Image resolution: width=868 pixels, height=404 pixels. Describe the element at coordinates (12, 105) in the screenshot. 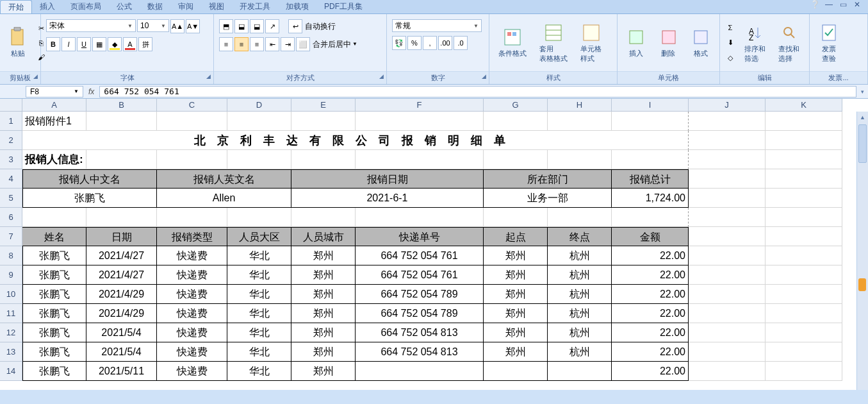

I see `select-all-corner` at that location.